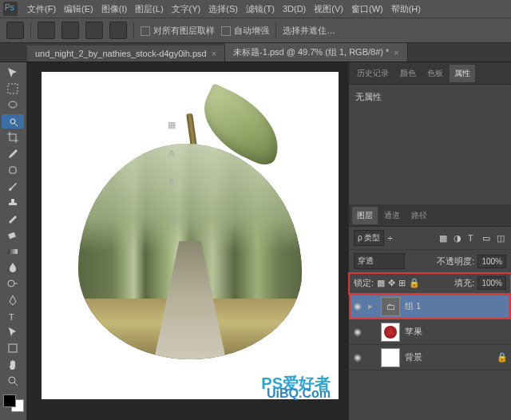  Describe the element at coordinates (408, 73) in the screenshot. I see `tab-color: 颜色` at that location.